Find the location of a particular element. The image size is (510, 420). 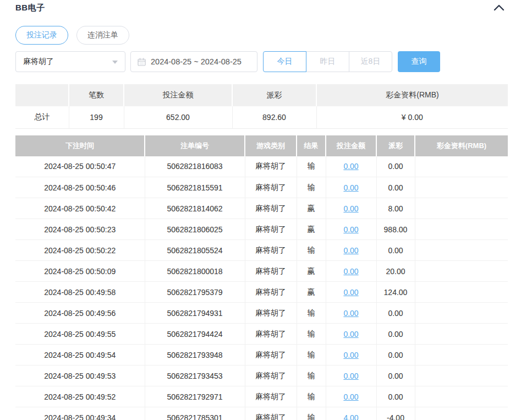

tab-cancelled-orders: 连消注单 is located at coordinates (103, 35).